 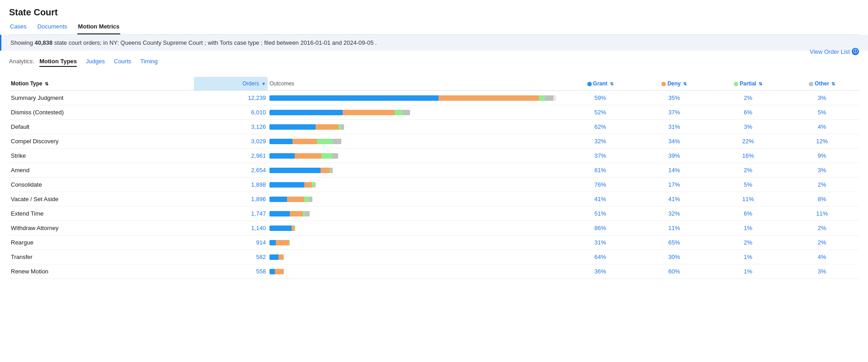 What do you see at coordinates (434, 199) in the screenshot?
I see `table-row: Vacate / Set Aside 1,896 41% 41% 11% 8%` at bounding box center [434, 199].